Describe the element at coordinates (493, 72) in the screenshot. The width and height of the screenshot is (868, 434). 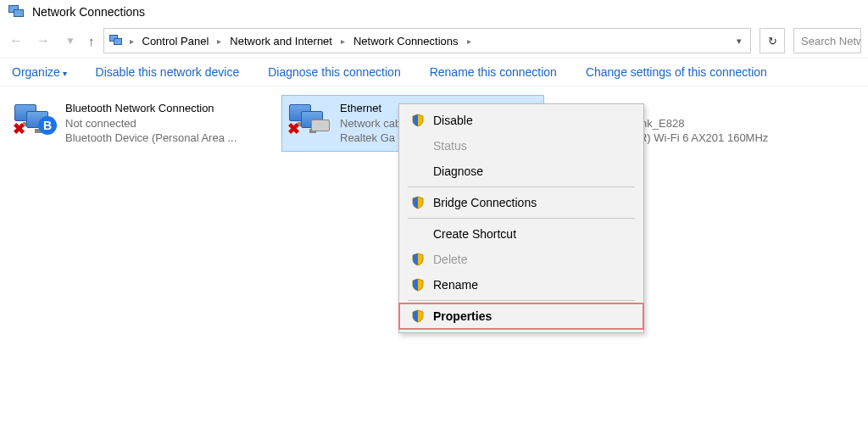
I see `rename-command: Rename this connection` at that location.